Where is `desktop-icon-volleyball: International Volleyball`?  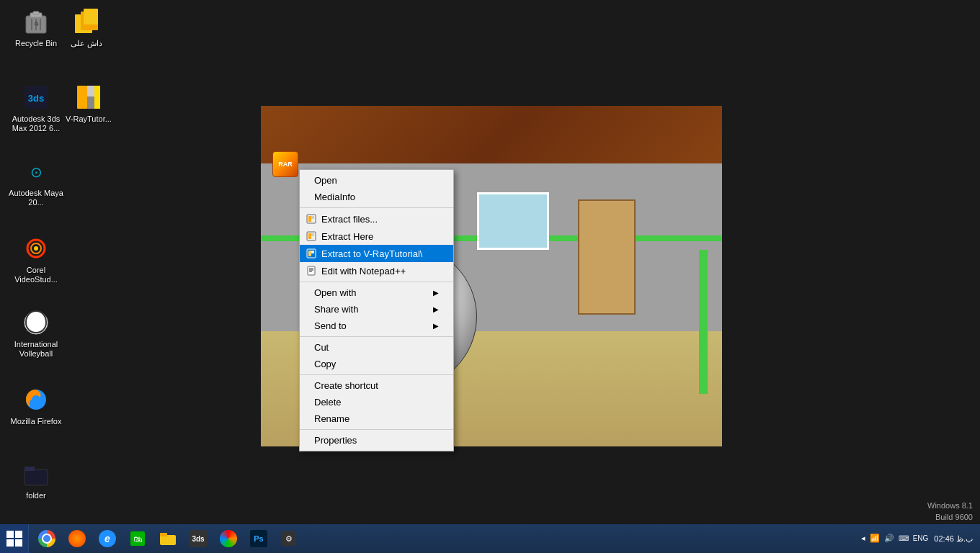 desktop-icon-volleyball: International Volleyball is located at coordinates (36, 333).